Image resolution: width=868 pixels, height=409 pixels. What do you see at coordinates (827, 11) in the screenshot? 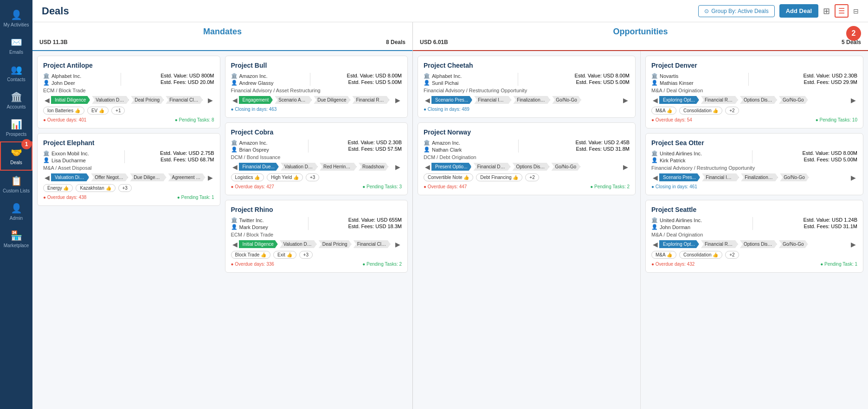
I see `grid-view-icon: ⊞` at bounding box center [827, 11].